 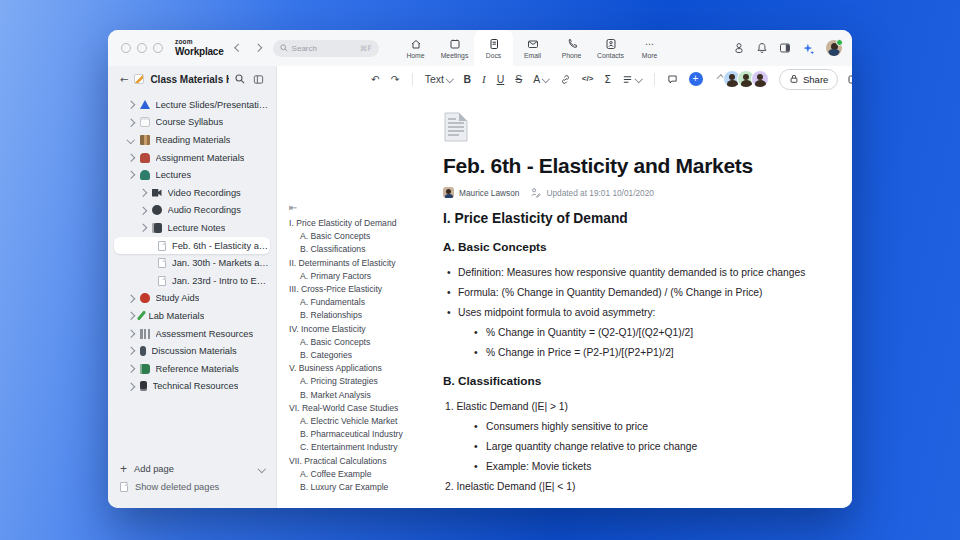 I want to click on code-icon: </>, so click(x=588, y=79).